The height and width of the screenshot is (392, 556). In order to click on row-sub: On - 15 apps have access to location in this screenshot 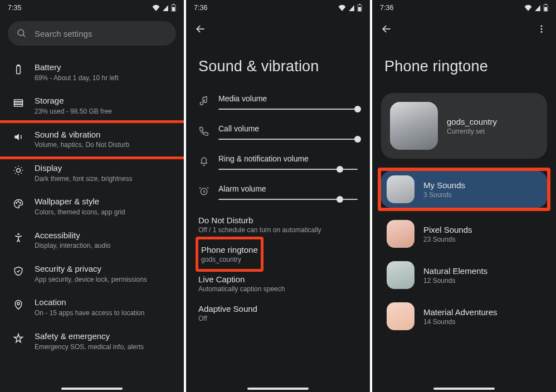, I will do `click(89, 313)`.